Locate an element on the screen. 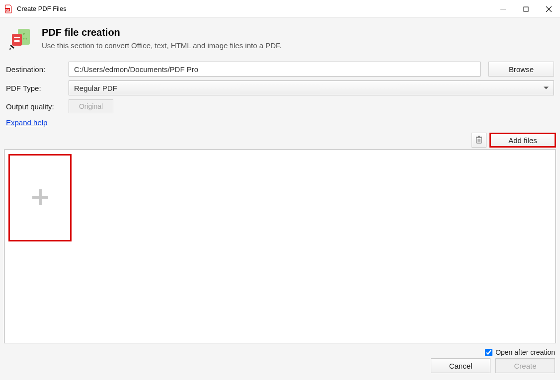 The image size is (560, 392). header-icon is located at coordinates (21, 39).